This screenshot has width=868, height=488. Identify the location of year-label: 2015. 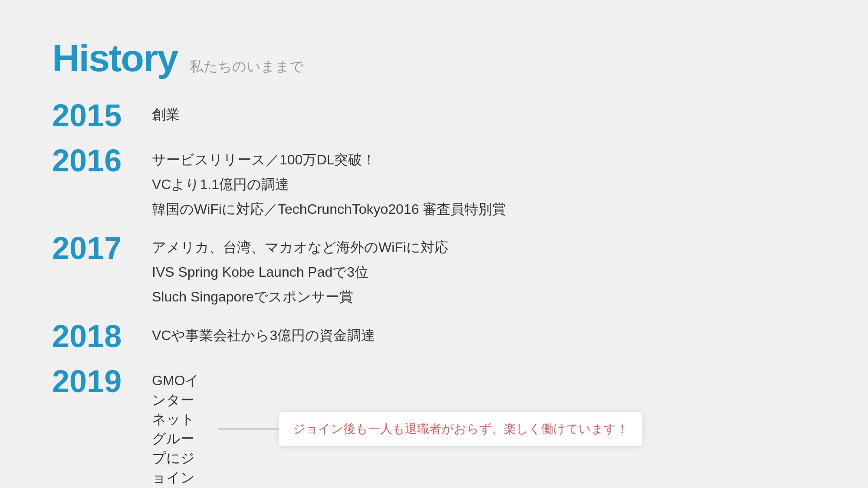
(102, 115).